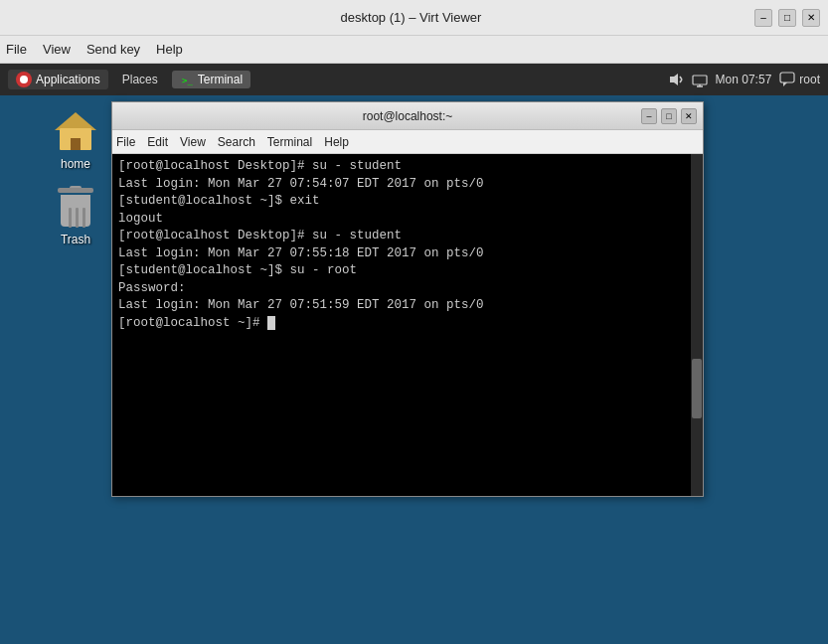  Describe the element at coordinates (157, 142) in the screenshot. I see `terminal-menu-edit: Edit` at that location.